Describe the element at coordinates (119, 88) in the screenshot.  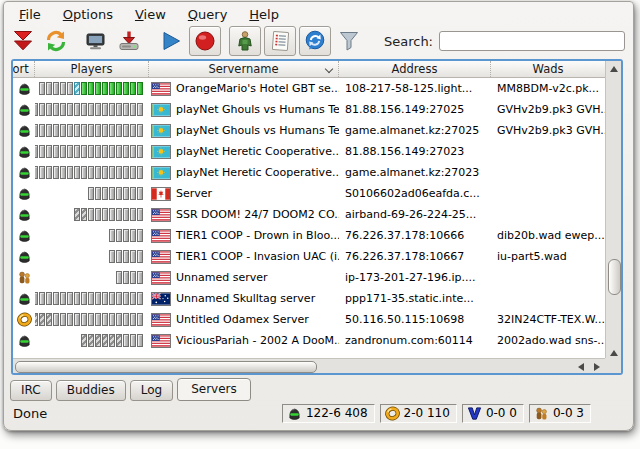
I see `player-slot-player-green` at that location.